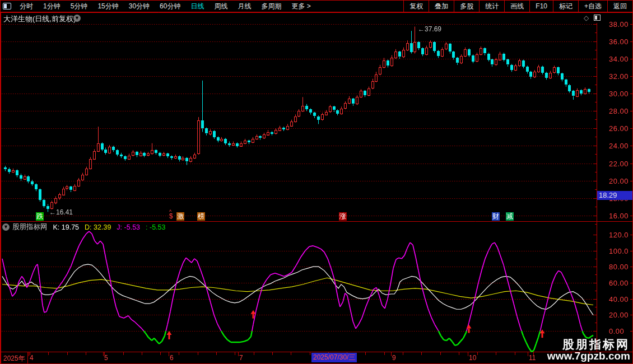 The width and height of the screenshot is (633, 364). What do you see at coordinates (589, 356) in the screenshot?
I see `watermark-site-url: www.7gpzb.com` at bounding box center [589, 356].